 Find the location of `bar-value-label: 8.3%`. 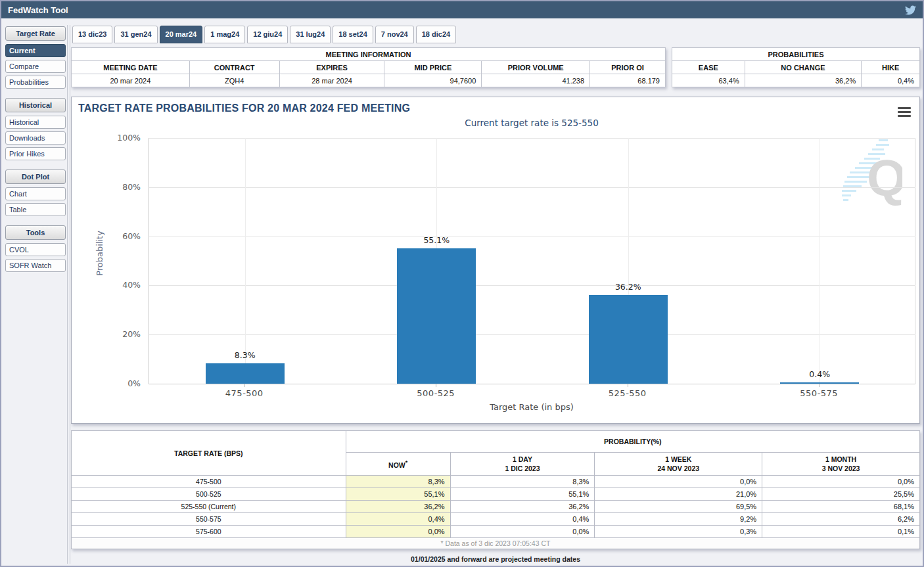

bar-value-label: 8.3% is located at coordinates (245, 355).